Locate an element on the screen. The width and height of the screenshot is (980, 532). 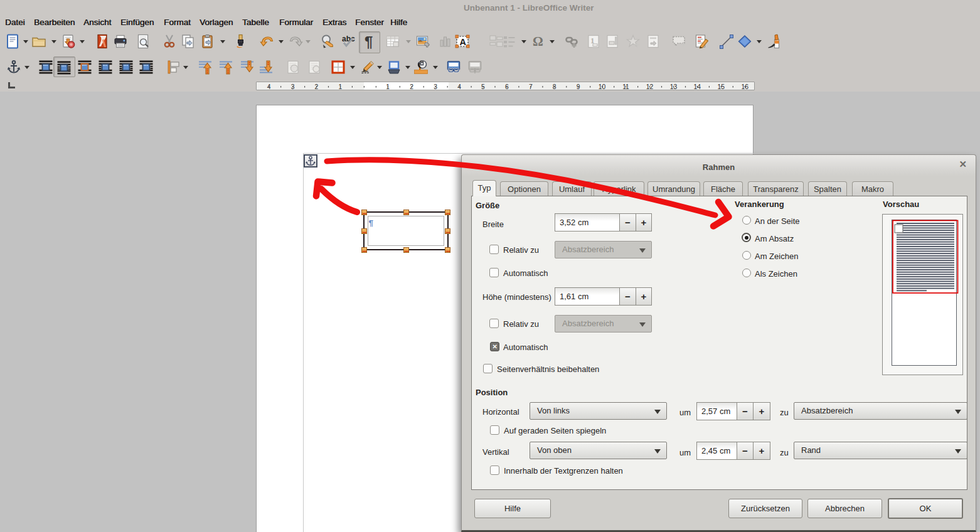
svg-text: Ω is located at coordinates (538, 41).